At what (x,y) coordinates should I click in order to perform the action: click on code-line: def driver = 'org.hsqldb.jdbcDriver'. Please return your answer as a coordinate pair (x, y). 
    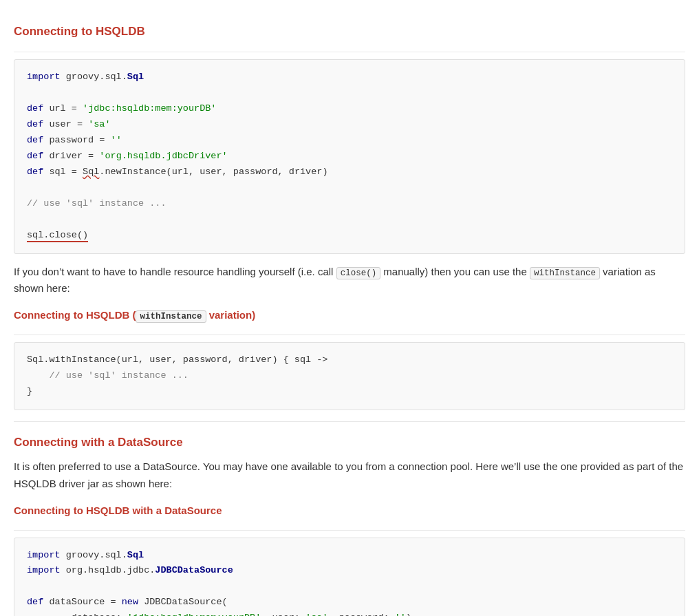
    Looking at the image, I should click on (350, 157).